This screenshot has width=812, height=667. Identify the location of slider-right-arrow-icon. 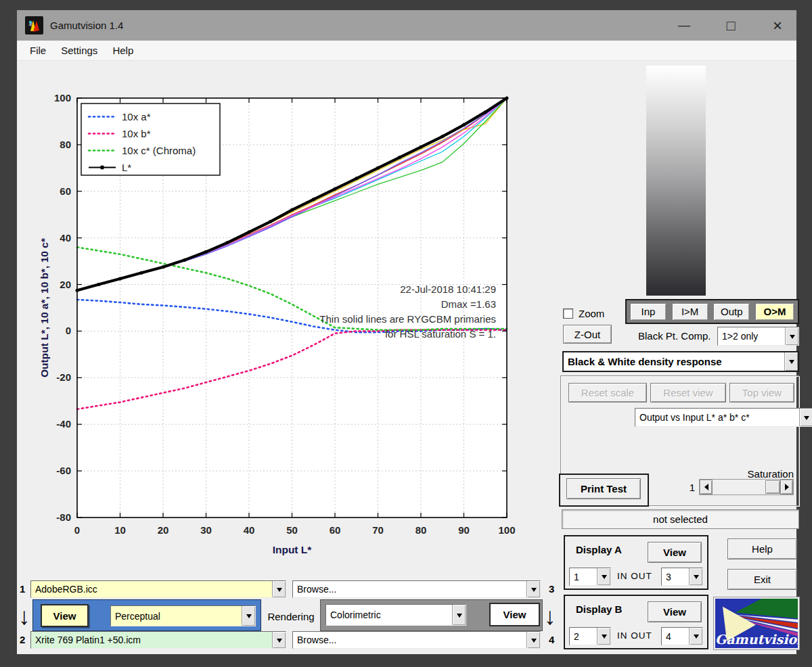
(786, 487).